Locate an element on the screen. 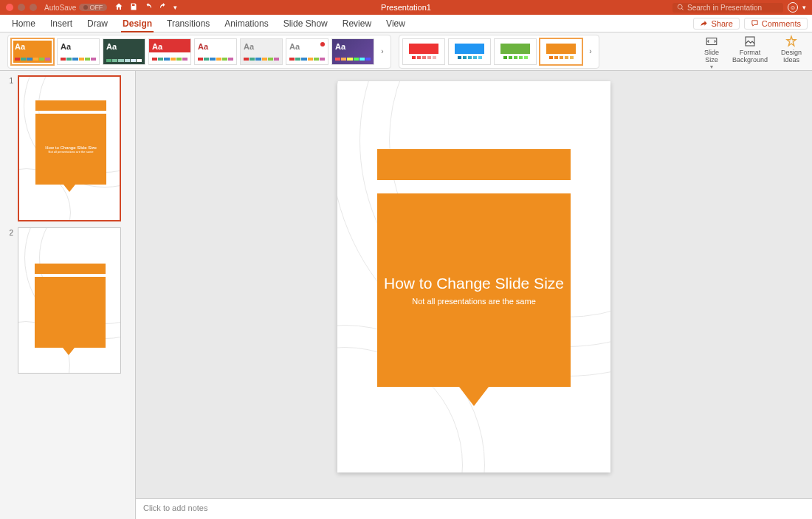 The width and height of the screenshot is (812, 519). document-title: Presentation1 is located at coordinates (406, 7).